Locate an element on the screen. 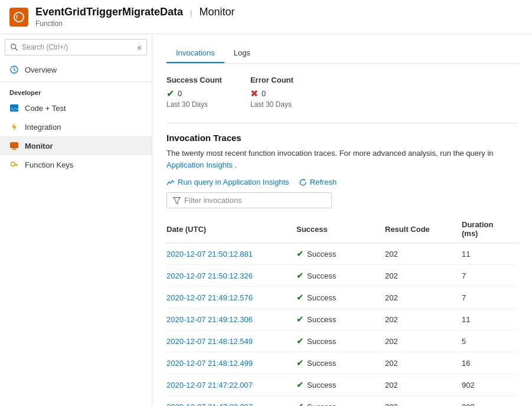 This screenshot has width=532, height=406. nav-divider is located at coordinates (76, 81).